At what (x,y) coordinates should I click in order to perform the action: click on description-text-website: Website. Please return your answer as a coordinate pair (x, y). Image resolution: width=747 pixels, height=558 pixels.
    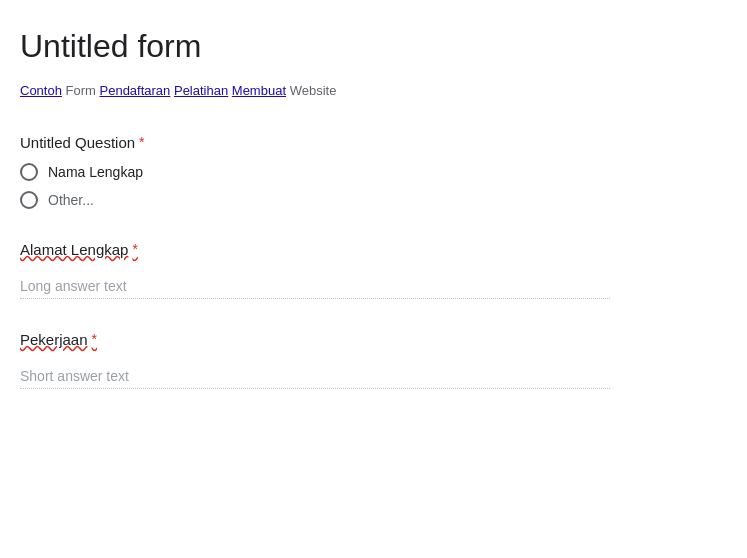
    Looking at the image, I should click on (314, 90).